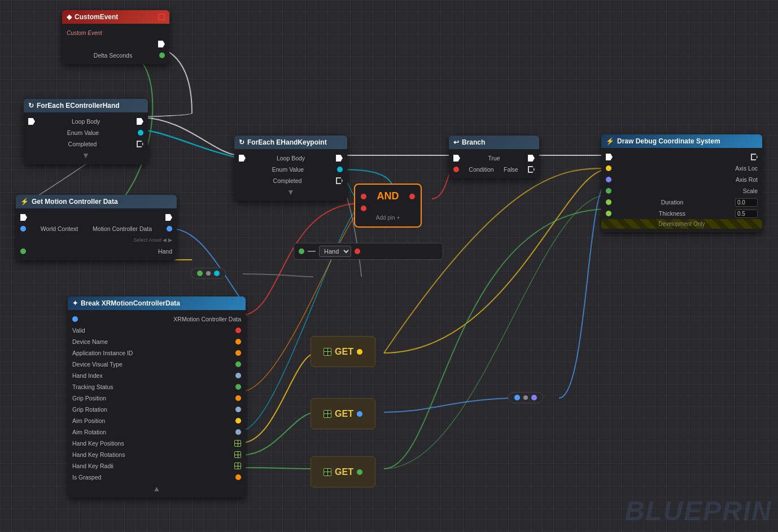  What do you see at coordinates (360, 414) in the screenshot?
I see `get2-out-pin` at bounding box center [360, 414].